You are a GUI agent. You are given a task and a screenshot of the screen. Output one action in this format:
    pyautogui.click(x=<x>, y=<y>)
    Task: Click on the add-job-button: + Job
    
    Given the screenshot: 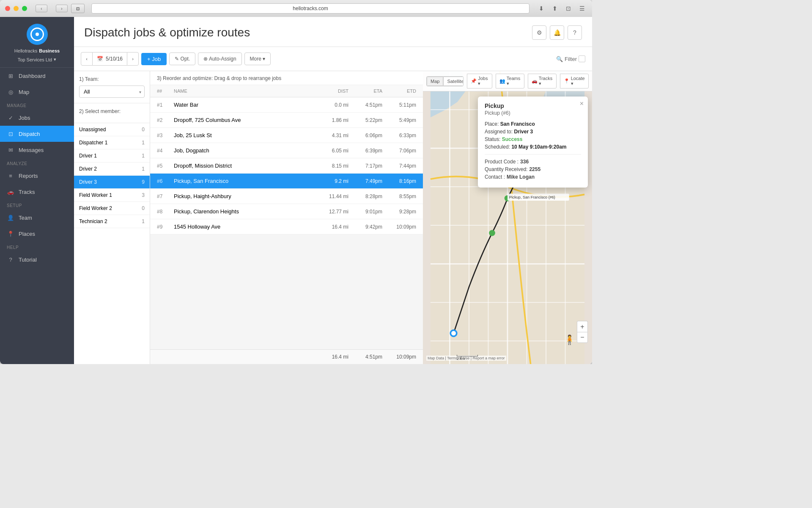 What is the action you would take?
    pyautogui.click(x=154, y=59)
    